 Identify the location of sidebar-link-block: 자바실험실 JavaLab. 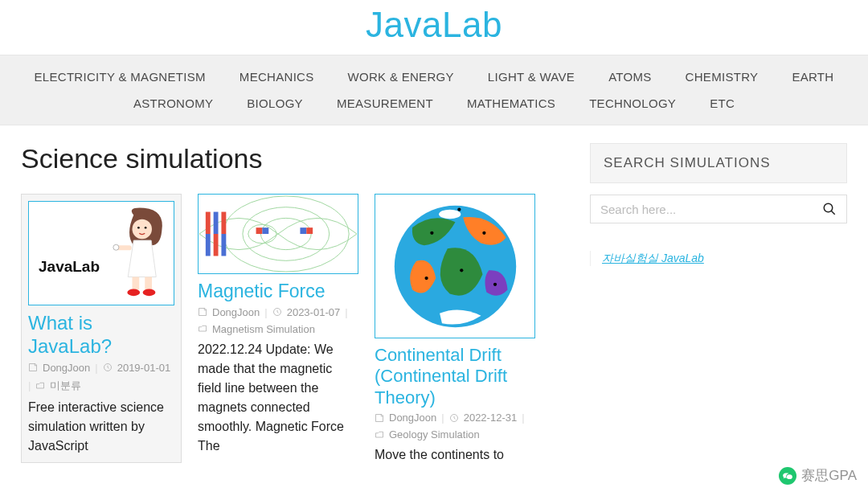
(719, 259).